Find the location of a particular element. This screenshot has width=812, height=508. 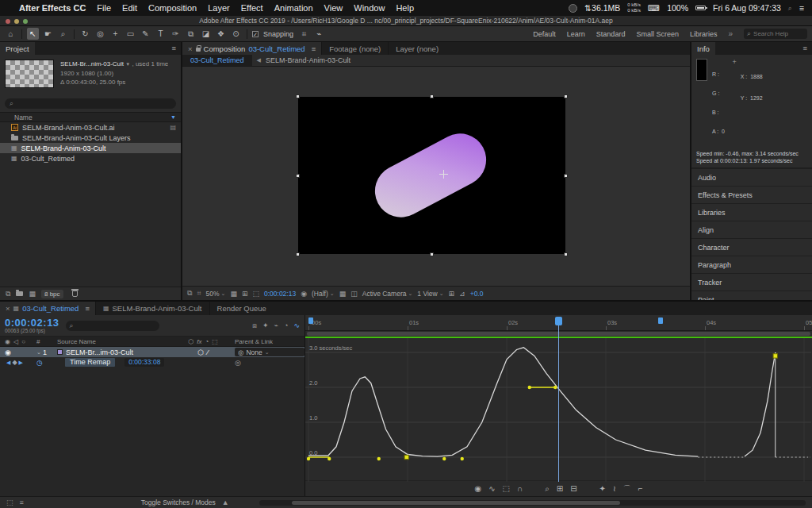

selection-tool-icon: ↖ is located at coordinates (33, 33).